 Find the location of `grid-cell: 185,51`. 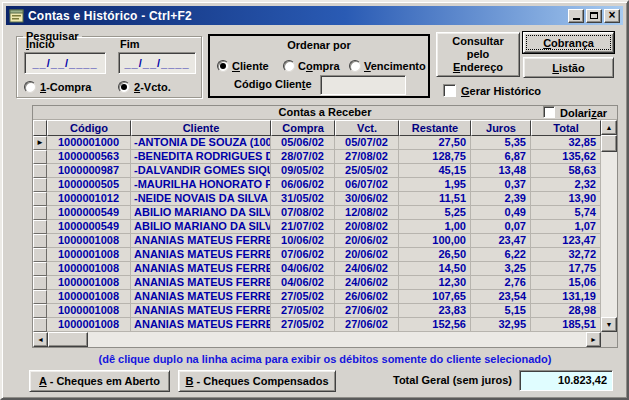

grid-cell: 185,51 is located at coordinates (566, 325).